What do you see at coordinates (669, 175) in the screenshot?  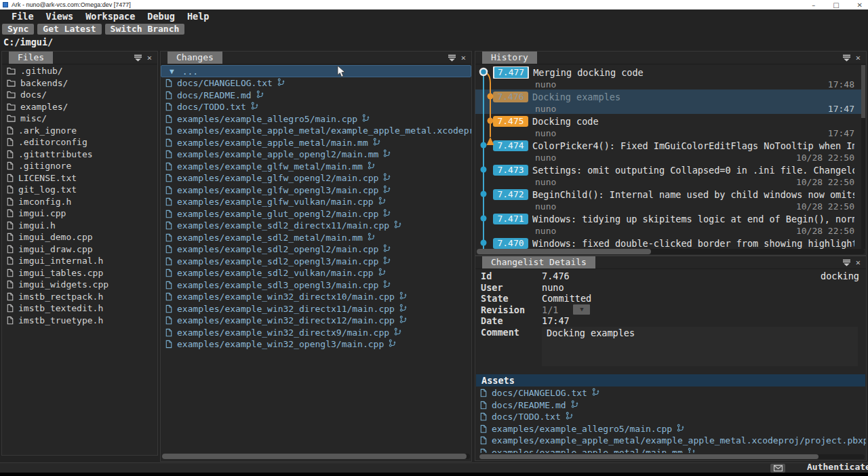 I see `commit-row: 7.473Settings: omit outputing Collapsed=…` at bounding box center [669, 175].